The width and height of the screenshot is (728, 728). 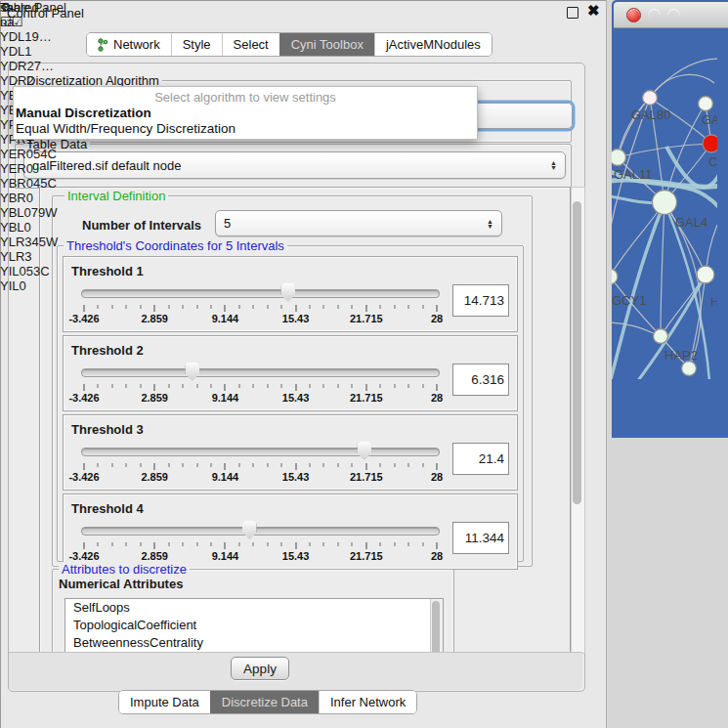 What do you see at coordinates (434, 45) in the screenshot?
I see `tab-label: jActiveMNodules` at bounding box center [434, 45].